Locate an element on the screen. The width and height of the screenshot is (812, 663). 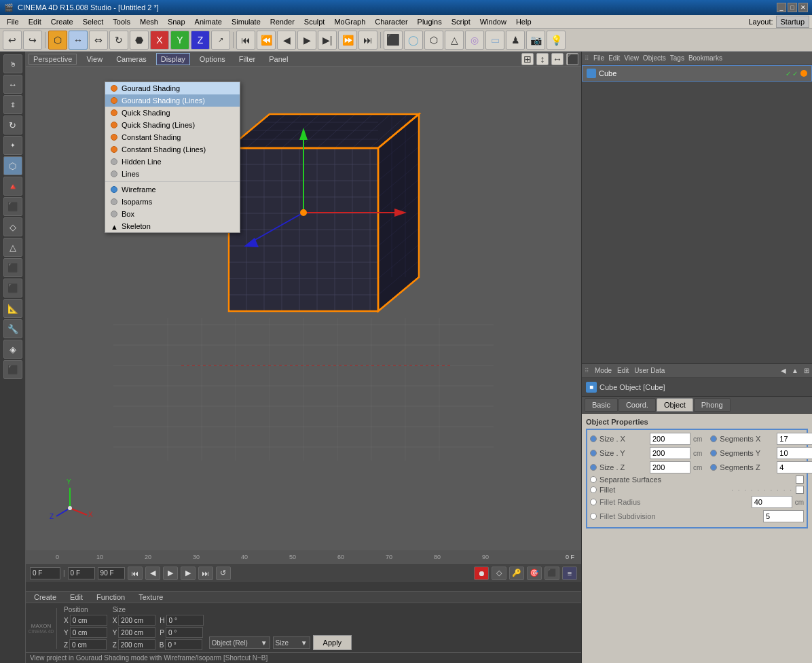
am-fr-input is located at coordinates (772, 502).